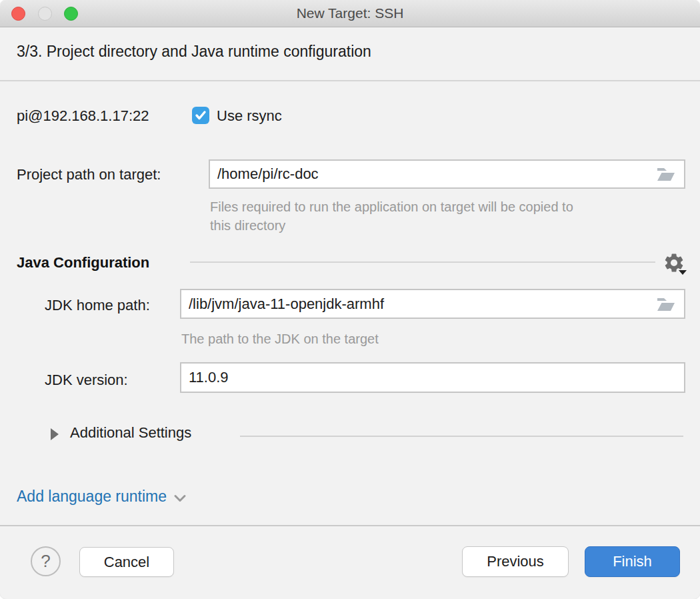 Image resolution: width=700 pixels, height=599 pixels. I want to click on jdk-home-path-field, so click(433, 304).